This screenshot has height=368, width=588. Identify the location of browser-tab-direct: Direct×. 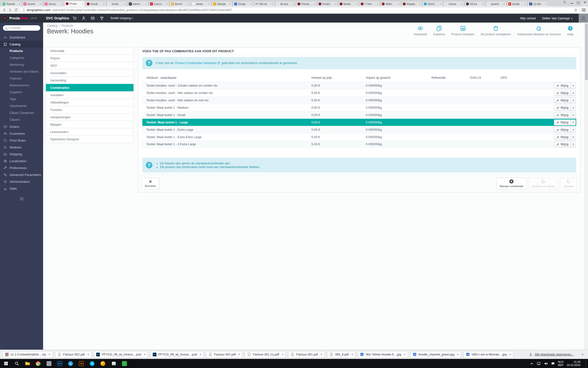
(433, 4).